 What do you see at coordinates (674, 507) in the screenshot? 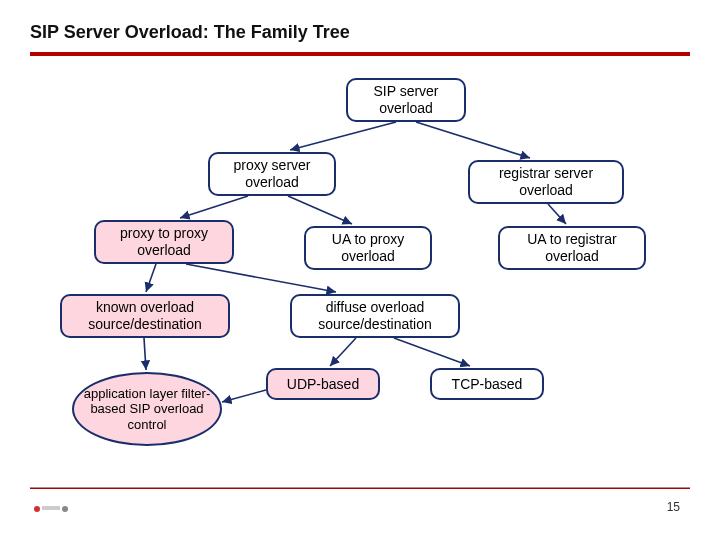
I see `page-number: 15` at bounding box center [674, 507].